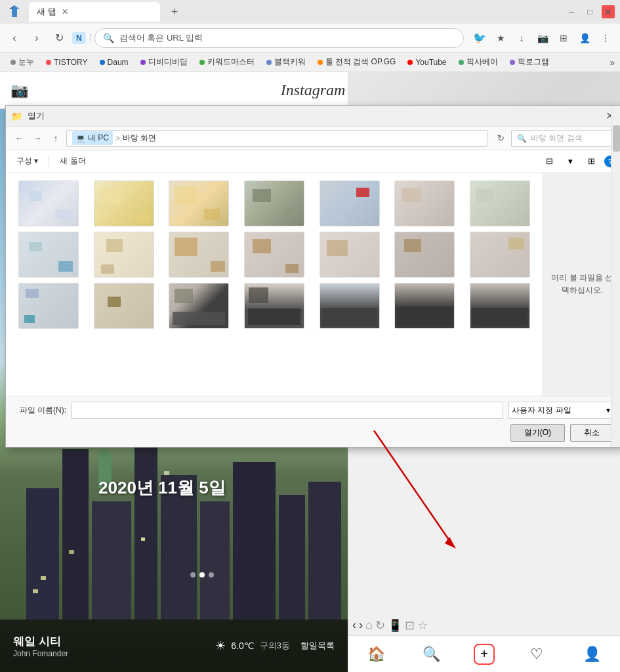  I want to click on new-folder-button: 새 폴더, so click(72, 161).